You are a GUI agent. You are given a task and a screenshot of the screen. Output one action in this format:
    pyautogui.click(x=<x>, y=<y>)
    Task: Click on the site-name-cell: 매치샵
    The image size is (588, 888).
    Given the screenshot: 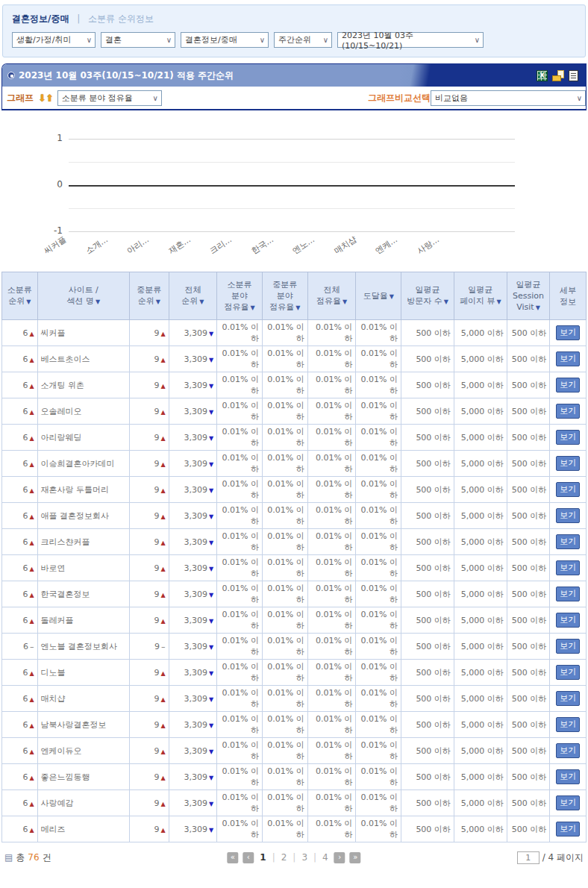 What is the action you would take?
    pyautogui.click(x=84, y=698)
    